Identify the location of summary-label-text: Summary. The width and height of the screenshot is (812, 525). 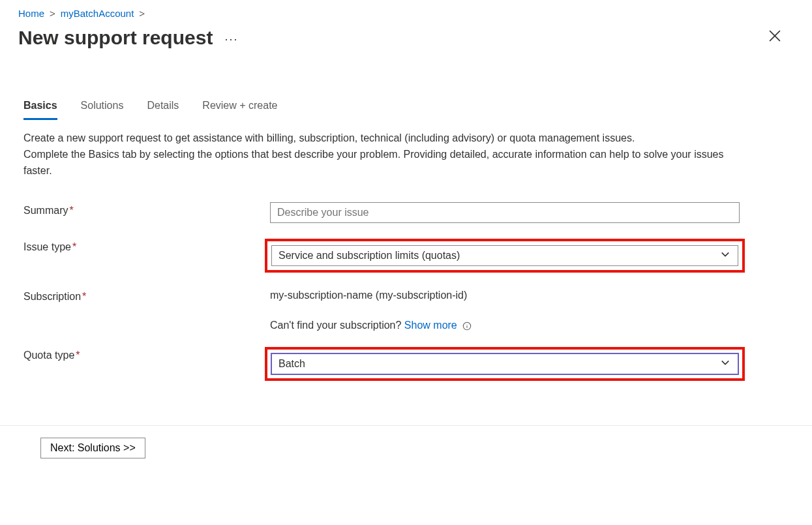
(46, 210).